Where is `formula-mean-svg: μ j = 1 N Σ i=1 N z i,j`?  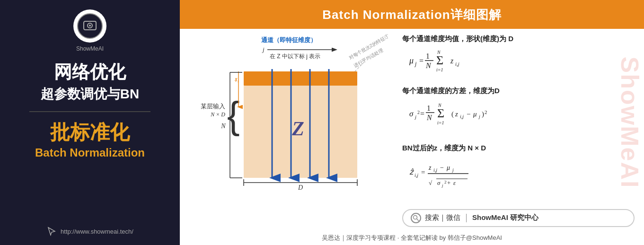 formula-mean-svg: μ j = 1 N Σ i=1 N z i,j is located at coordinates (473, 60).